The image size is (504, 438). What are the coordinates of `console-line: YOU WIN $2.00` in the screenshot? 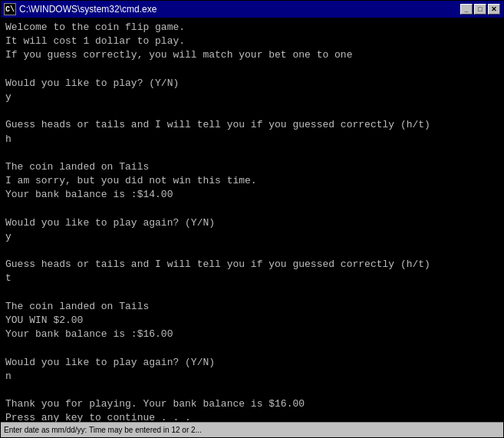 It's located at (252, 321).